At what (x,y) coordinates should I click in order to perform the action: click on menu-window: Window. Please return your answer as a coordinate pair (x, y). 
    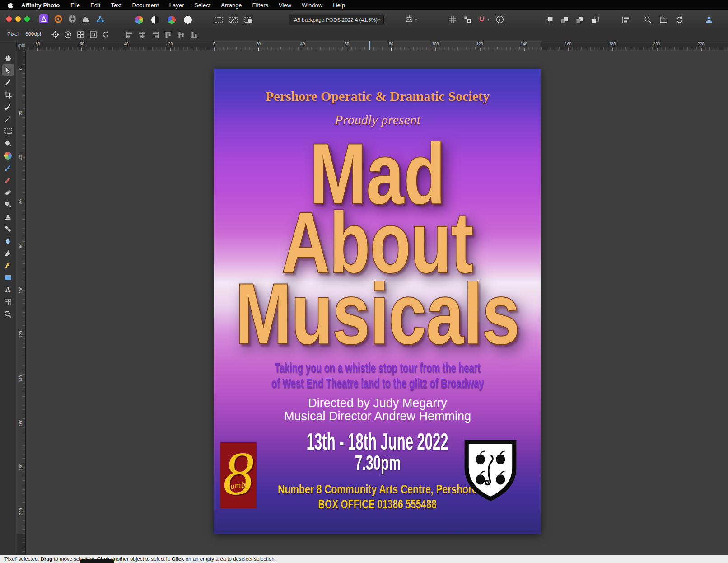
    Looking at the image, I should click on (312, 5).